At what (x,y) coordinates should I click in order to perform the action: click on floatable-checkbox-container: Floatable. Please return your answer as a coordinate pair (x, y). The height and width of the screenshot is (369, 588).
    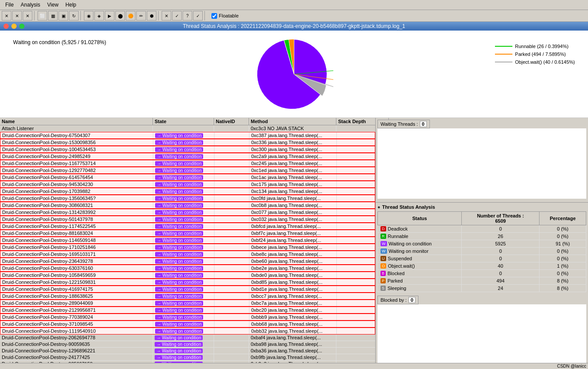
    Looking at the image, I should click on (225, 16).